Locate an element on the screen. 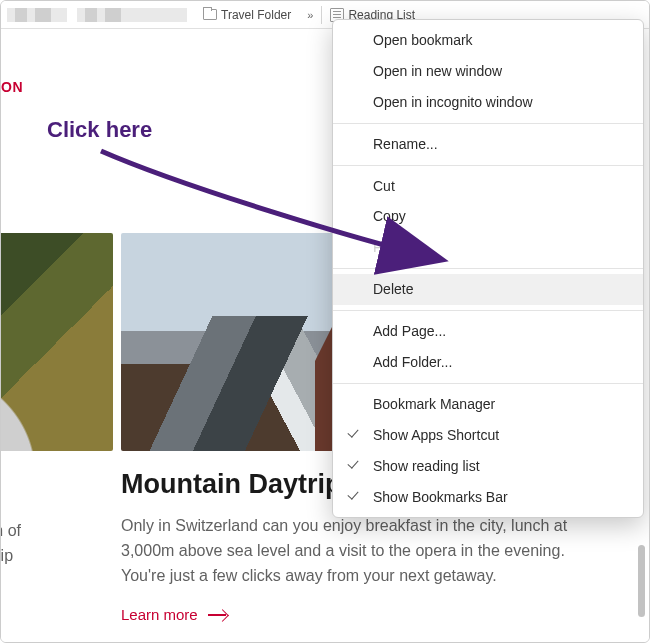 The image size is (650, 643). menu-rename: Rename... is located at coordinates (488, 144).